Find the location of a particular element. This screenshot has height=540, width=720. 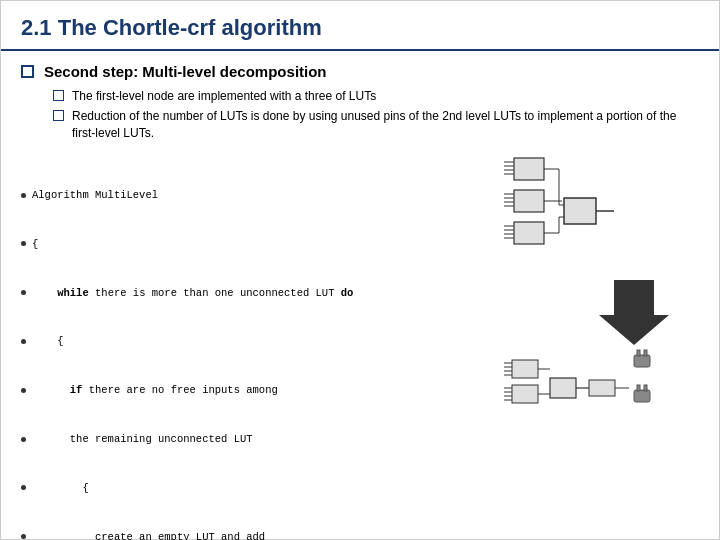

code-text-4: if there are no free inputs among is located at coordinates (155, 390).